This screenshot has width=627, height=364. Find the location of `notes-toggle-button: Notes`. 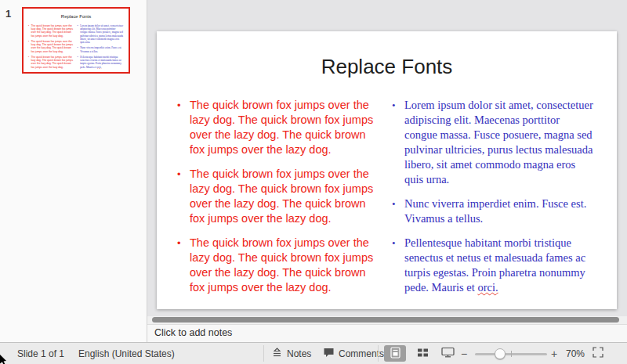

notes-toggle-button: Notes is located at coordinates (292, 354).